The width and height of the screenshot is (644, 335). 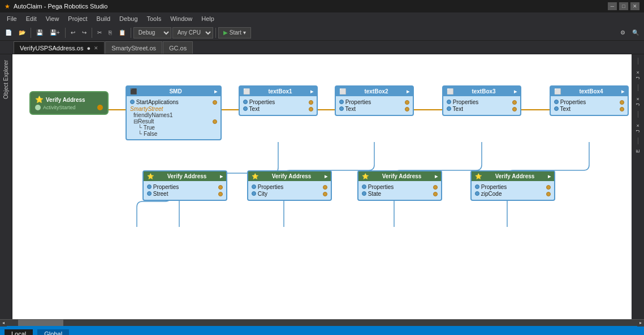 I want to click on va4-body: Properties zipCode, so click(x=513, y=190).